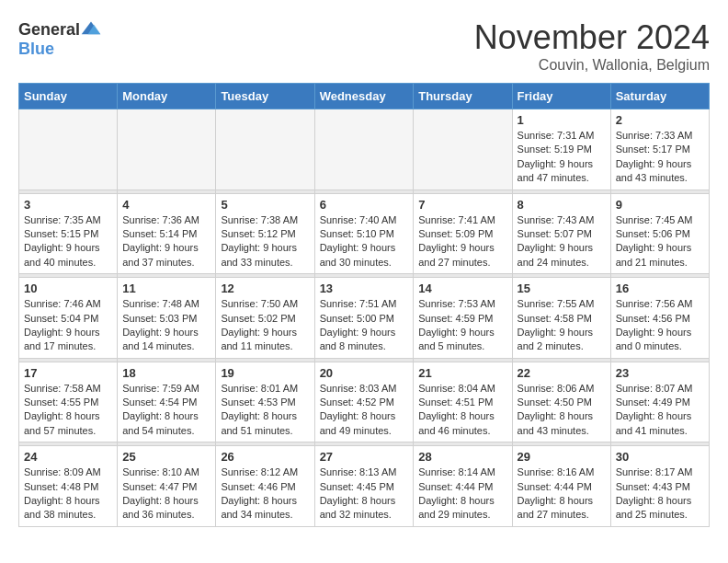  Describe the element at coordinates (265, 234) in the screenshot. I see `table-row: 5Sunrise: 7:38 AM Sunset: 5:12 PM Daylig…` at that location.